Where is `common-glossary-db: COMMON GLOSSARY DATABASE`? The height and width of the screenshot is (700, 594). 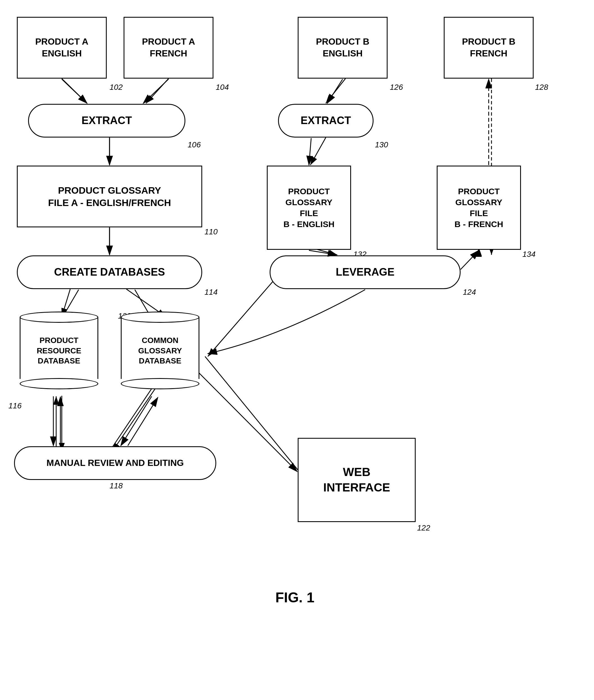 common-glossary-db: COMMON GLOSSARY DATABASE is located at coordinates (160, 354).